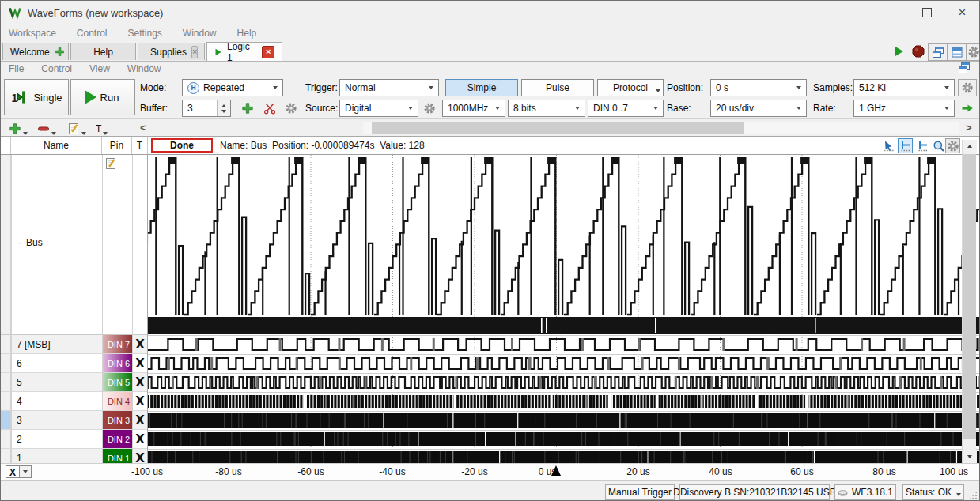  What do you see at coordinates (905, 145) in the screenshot?
I see `quick-measure-button` at bounding box center [905, 145].